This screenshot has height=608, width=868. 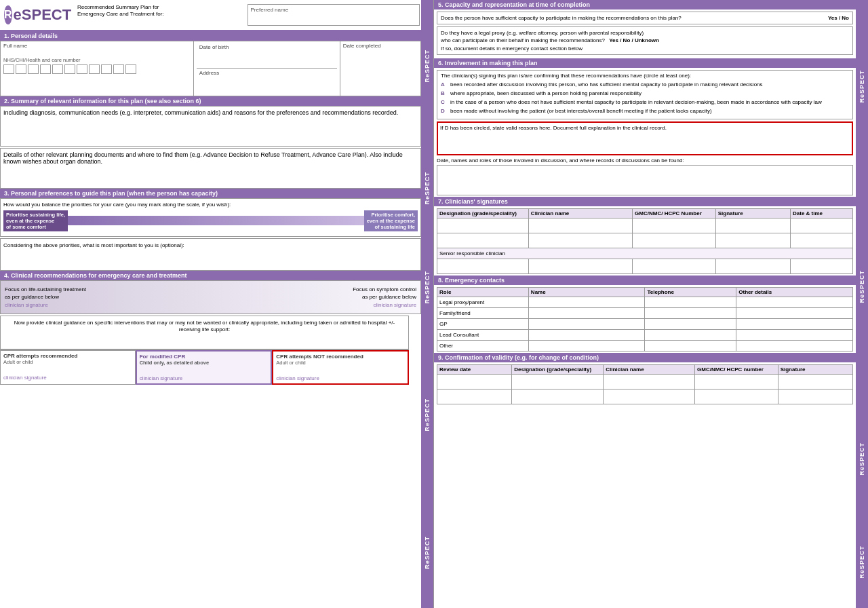 I want to click on v-col-designation: Designation (grade/speciality), so click(x=557, y=369).